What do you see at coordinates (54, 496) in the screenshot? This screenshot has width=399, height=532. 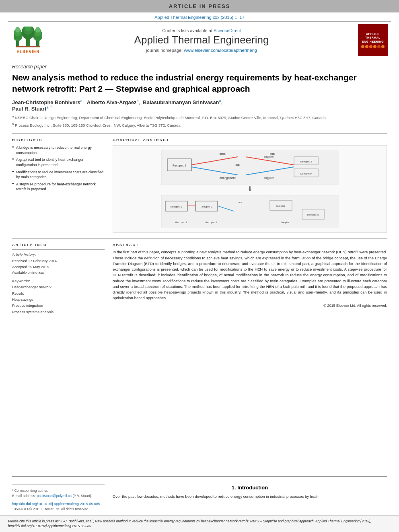 I see `email-link: paultstuart@polymtl.ca` at bounding box center [54, 496].